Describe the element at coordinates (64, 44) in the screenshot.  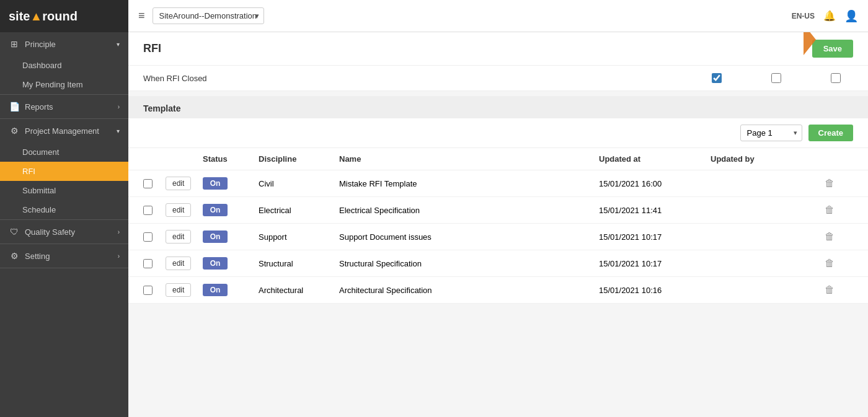
I see `sidebar-item-principle: ⊞ Principle ▾` at that location.